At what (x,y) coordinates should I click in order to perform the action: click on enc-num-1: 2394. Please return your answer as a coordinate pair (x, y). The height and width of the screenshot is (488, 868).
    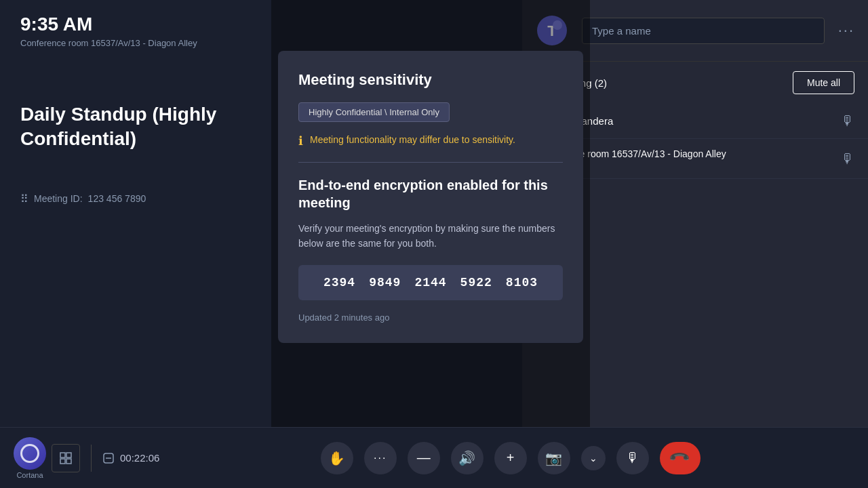
    Looking at the image, I should click on (339, 283).